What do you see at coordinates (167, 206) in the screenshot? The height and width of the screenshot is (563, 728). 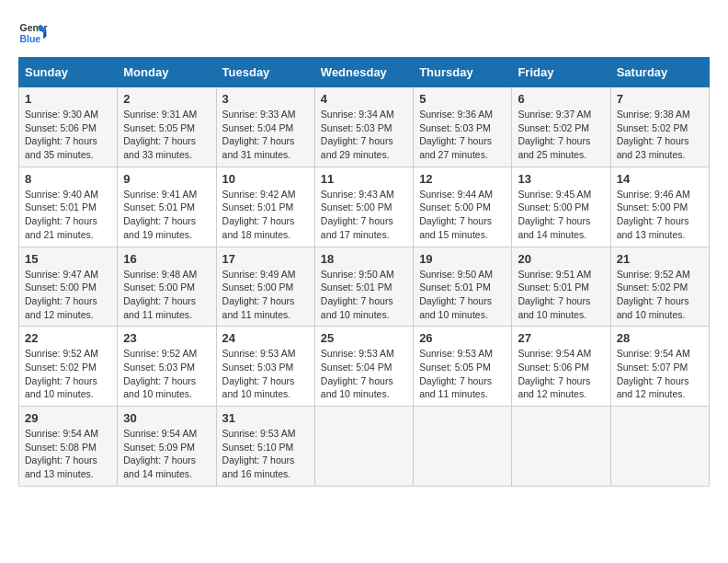 I see `calendar-day-cell: 9Sunrise: 9:41 AMSunset: 5:01 PMDaylight…` at bounding box center [167, 206].